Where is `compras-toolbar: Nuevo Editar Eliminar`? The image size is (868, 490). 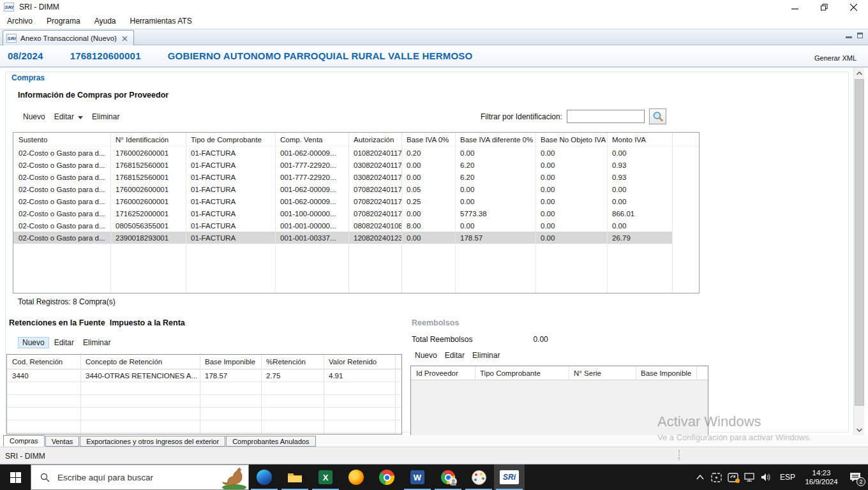
compras-toolbar: Nuevo Editar Eliminar is located at coordinates (75, 117).